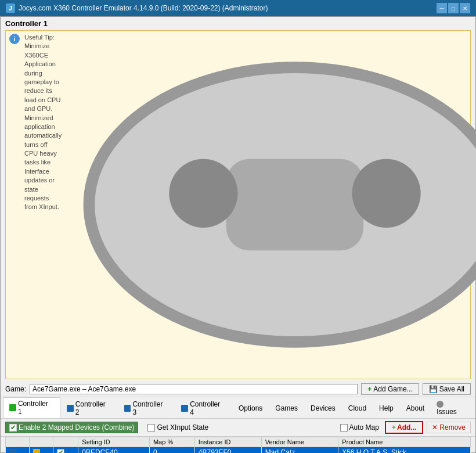 Image resolution: width=476 pixels, height=453 pixels. I want to click on col-header-map: Map %, so click(172, 443).